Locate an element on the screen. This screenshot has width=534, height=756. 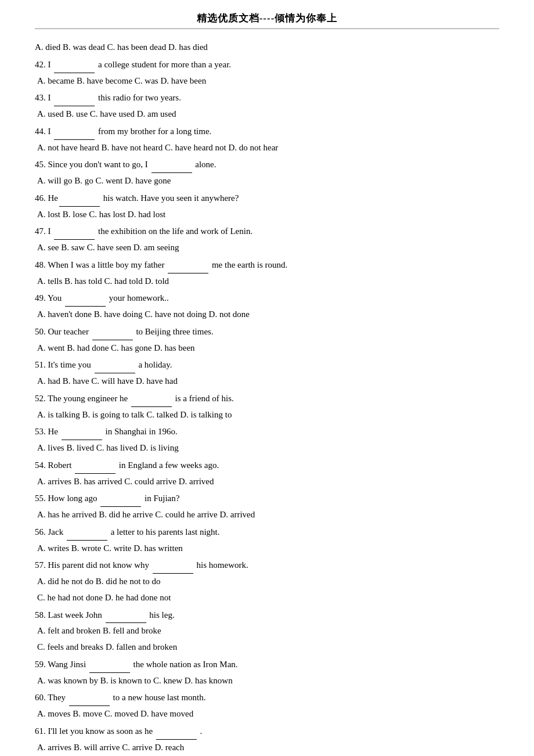
question-46: 46. He his watch. Have you seen it anywh… is located at coordinates (267, 199).